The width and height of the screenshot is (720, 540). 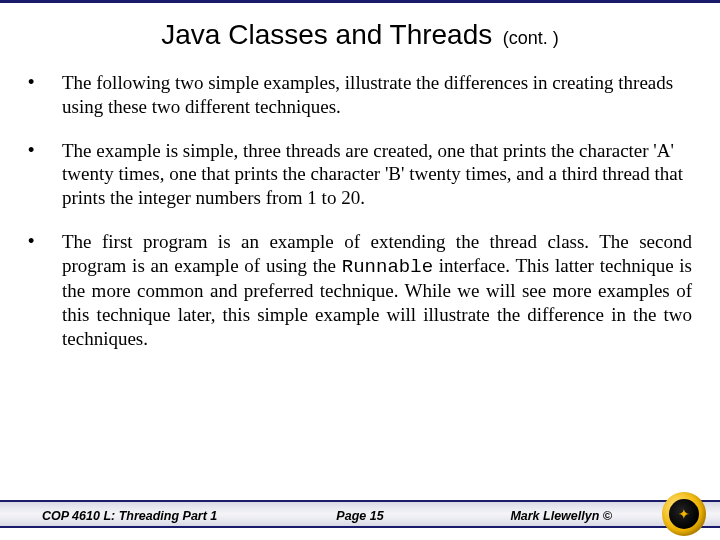 I want to click on footer: COP 4610 L: Threading Part 1 Page 15 Mar…, so click(x=360, y=515).